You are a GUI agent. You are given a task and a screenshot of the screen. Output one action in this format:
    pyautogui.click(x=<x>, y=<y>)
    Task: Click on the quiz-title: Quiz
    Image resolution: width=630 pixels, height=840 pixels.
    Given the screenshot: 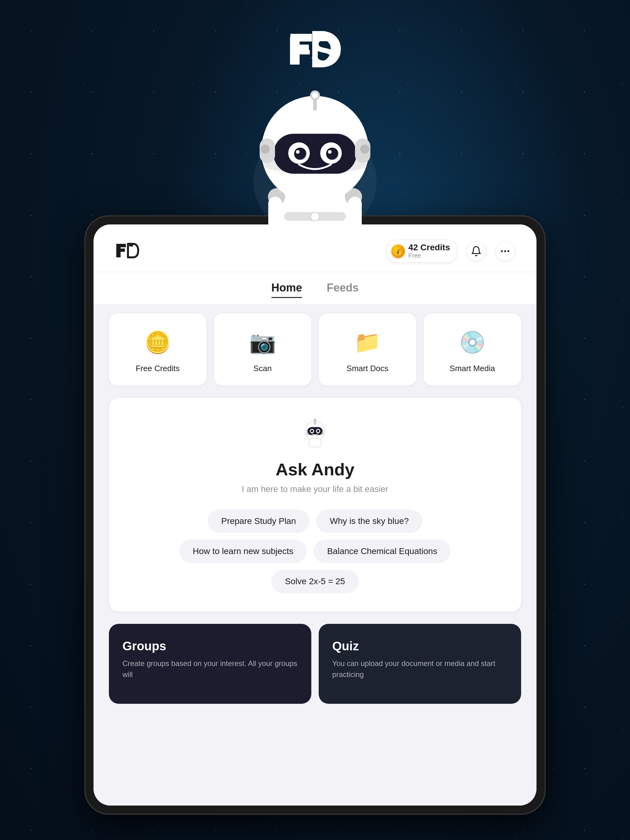 What is the action you would take?
    pyautogui.click(x=420, y=646)
    